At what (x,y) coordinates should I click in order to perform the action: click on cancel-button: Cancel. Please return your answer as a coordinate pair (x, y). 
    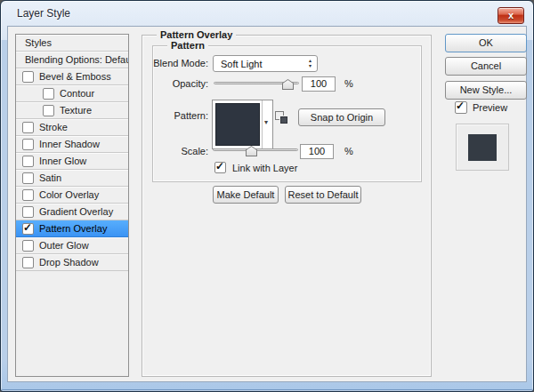
    Looking at the image, I should click on (486, 66).